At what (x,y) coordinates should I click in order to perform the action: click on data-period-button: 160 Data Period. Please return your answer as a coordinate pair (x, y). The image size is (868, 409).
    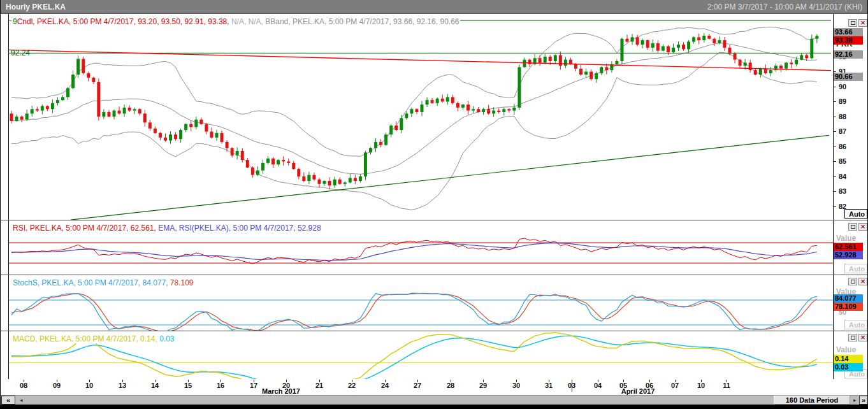
    Looking at the image, I should click on (812, 400).